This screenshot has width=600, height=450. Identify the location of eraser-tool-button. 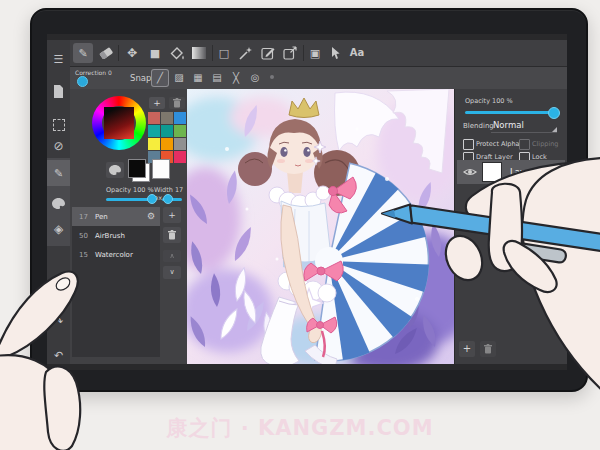
(106, 53).